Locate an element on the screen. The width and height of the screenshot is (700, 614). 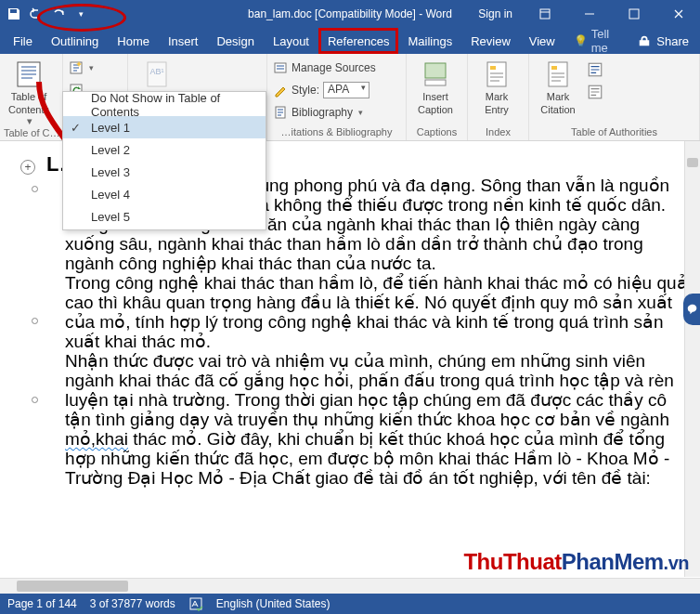
update-toa-icon is located at coordinates (595, 92).